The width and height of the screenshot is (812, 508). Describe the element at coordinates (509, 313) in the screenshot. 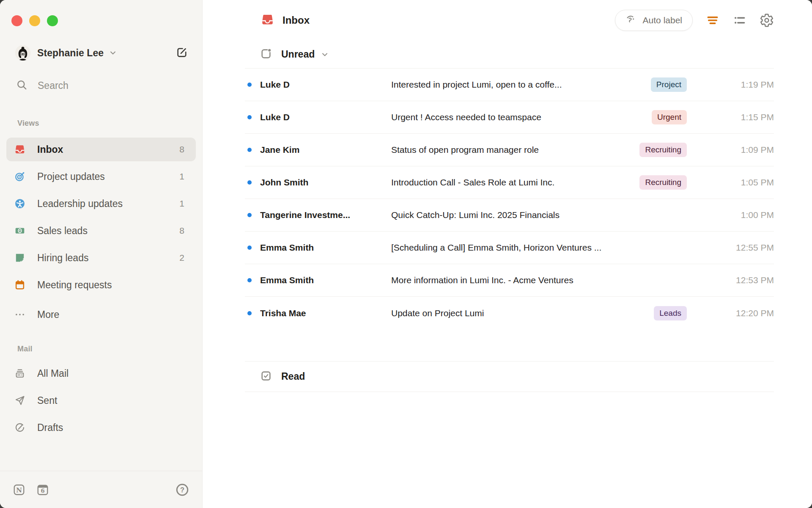

I see `email-row: Trisha Mae Update on Project Lumi Leads …` at that location.